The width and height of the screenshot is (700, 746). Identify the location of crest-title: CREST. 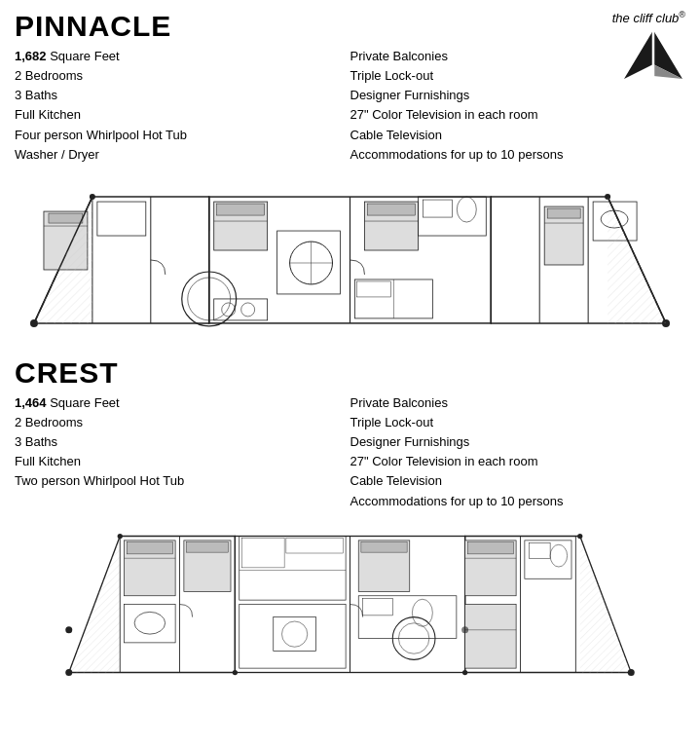
(350, 373).